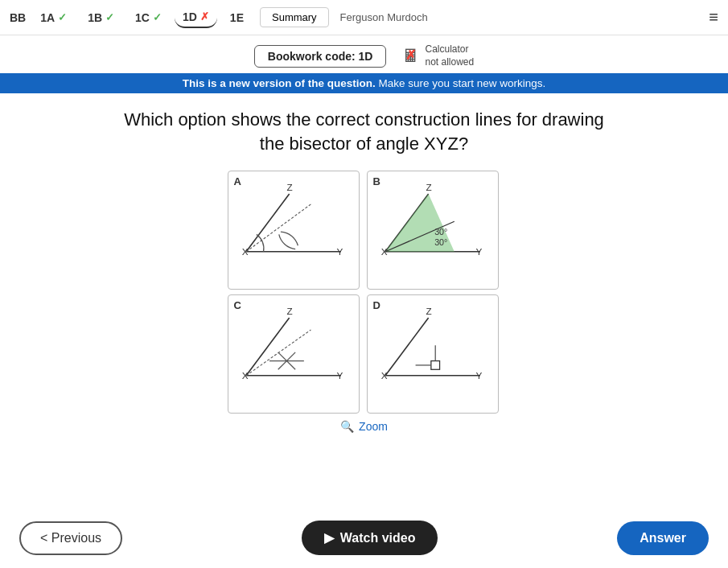  I want to click on tab-1a-label: 1A, so click(47, 18).